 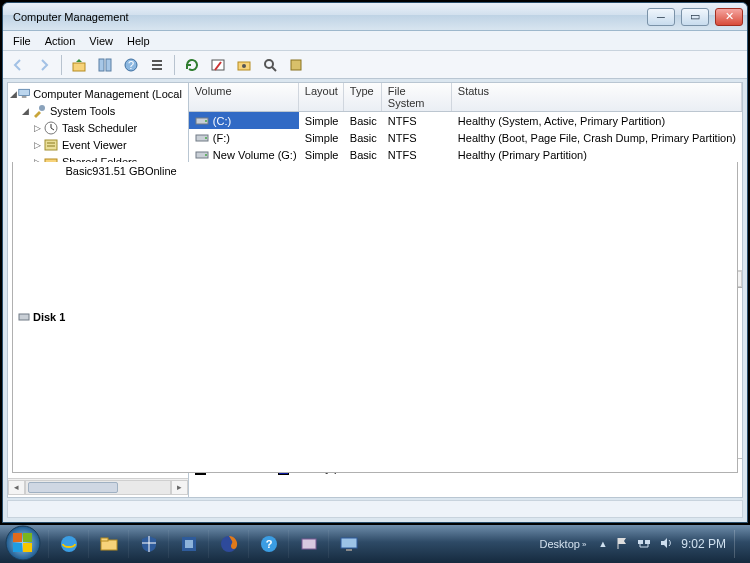 What do you see at coordinates (68, 544) in the screenshot?
I see `taskbar-ie` at bounding box center [68, 544].